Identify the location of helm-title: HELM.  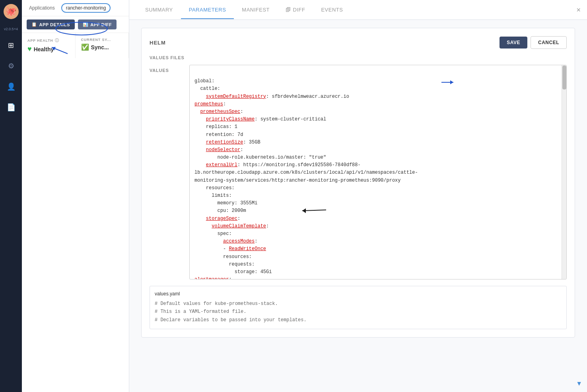
(157, 43).